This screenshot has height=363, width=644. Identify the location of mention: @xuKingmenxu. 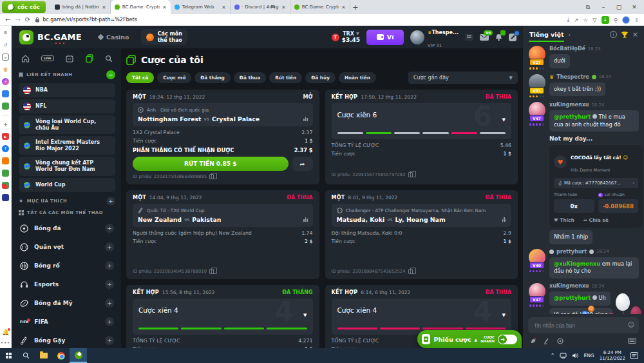
(577, 264).